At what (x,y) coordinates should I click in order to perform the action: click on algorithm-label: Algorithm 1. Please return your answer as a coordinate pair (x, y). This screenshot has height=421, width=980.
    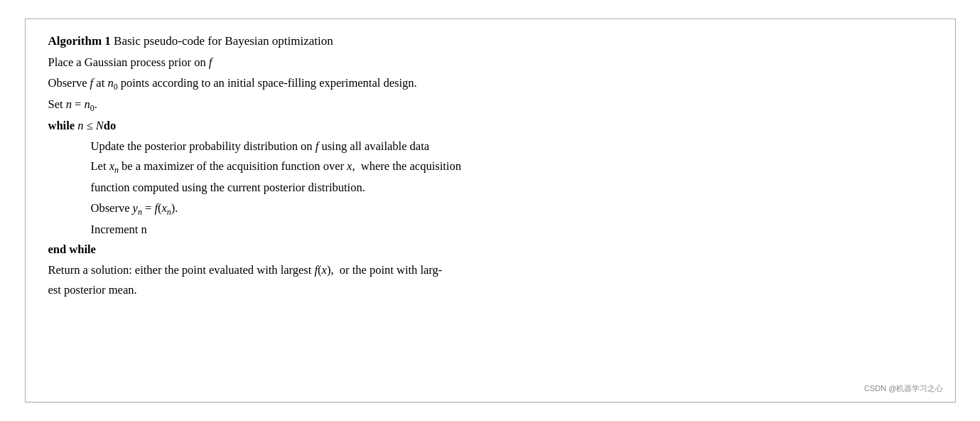
    Looking at the image, I should click on (80, 41).